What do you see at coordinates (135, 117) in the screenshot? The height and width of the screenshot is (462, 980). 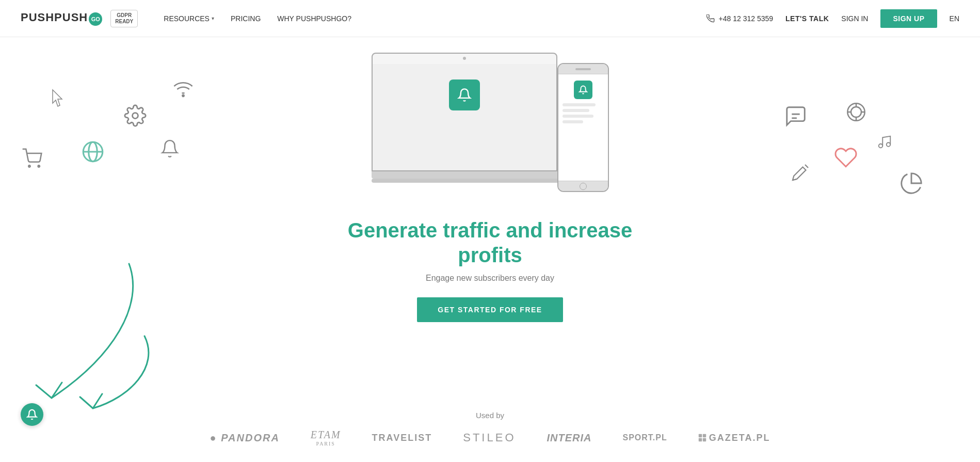 I see `gear-icon` at bounding box center [135, 117].